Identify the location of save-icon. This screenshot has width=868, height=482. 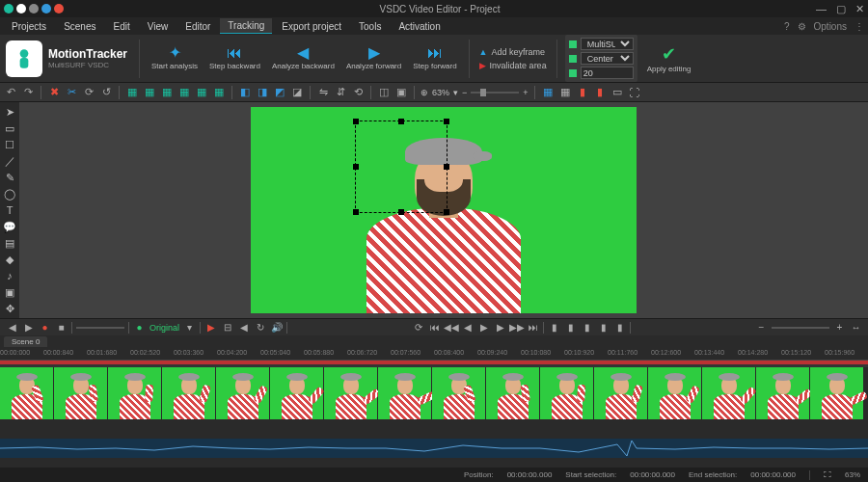
(46, 9).